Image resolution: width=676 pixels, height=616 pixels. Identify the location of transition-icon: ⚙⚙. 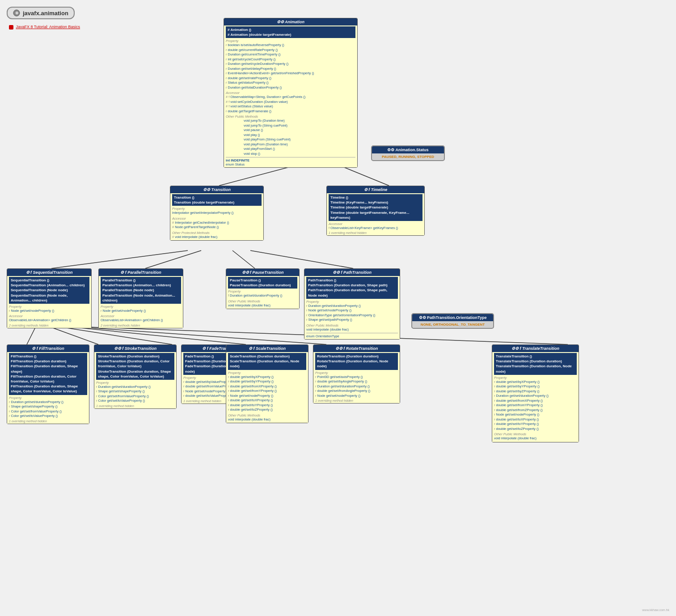
(207, 190).